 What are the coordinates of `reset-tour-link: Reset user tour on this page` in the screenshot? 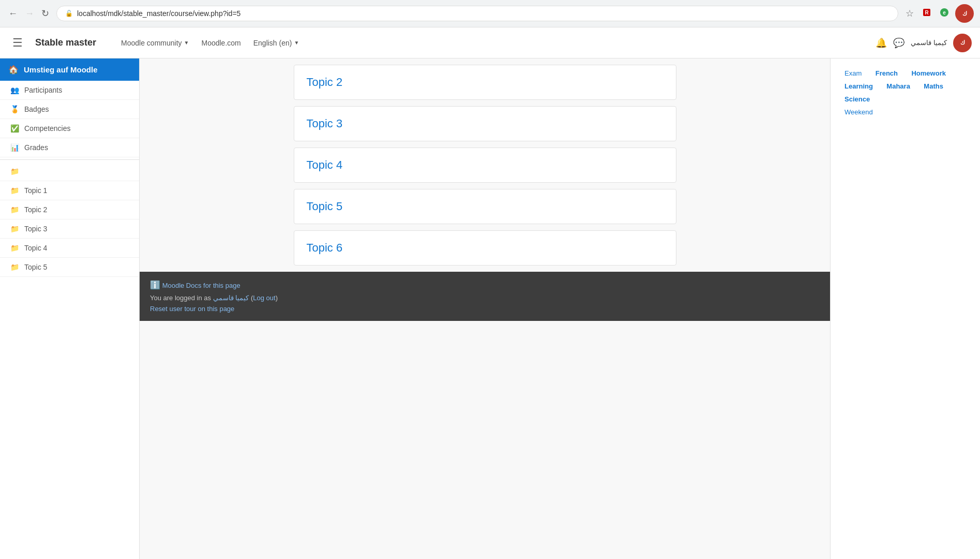 It's located at (192, 308).